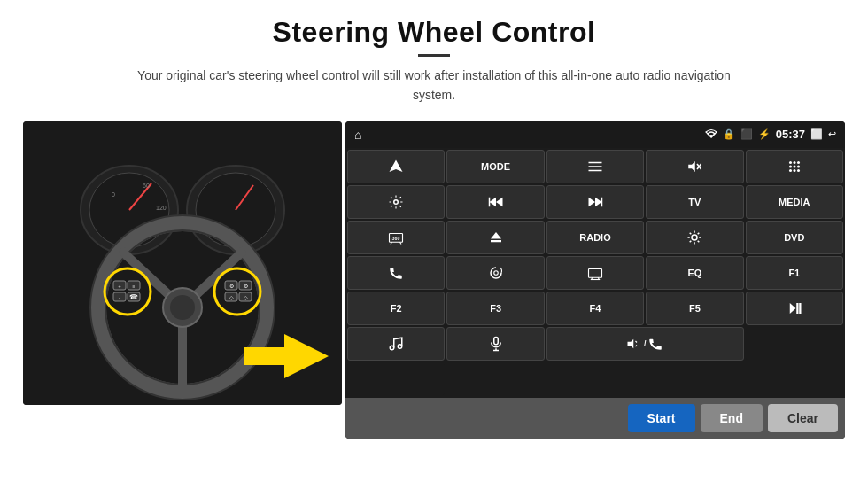 Image resolution: width=868 pixels, height=482 pixels. I want to click on lock-icon: 🔒, so click(729, 135).